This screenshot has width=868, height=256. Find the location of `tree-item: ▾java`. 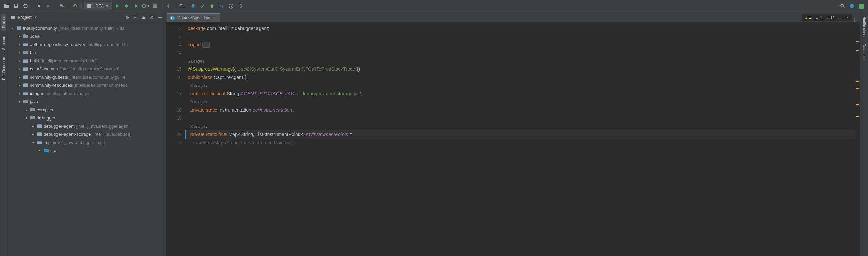

tree-item: ▾java is located at coordinates (86, 101).